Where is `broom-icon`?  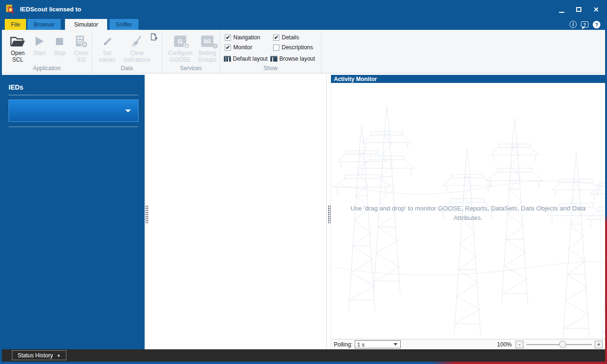
broom-icon is located at coordinates (137, 41).